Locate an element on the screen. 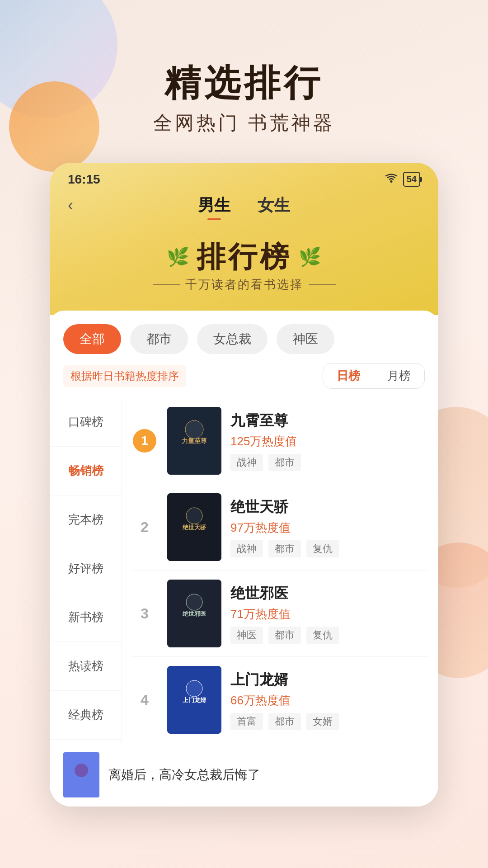 This screenshot has height=868, width=488. nav-tabs: 男生 女生 is located at coordinates (244, 205).